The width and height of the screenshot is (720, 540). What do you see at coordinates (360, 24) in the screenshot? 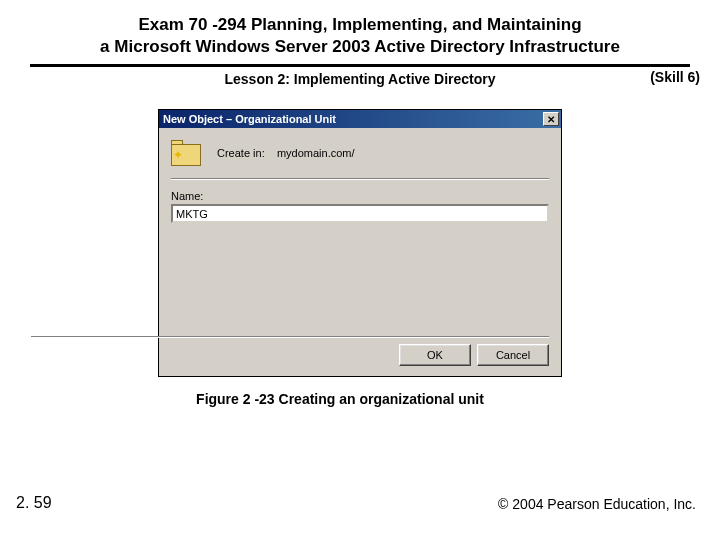
I see `title-line-1: Exam 70 -294 Planning, Implementing, and…` at bounding box center [360, 24].